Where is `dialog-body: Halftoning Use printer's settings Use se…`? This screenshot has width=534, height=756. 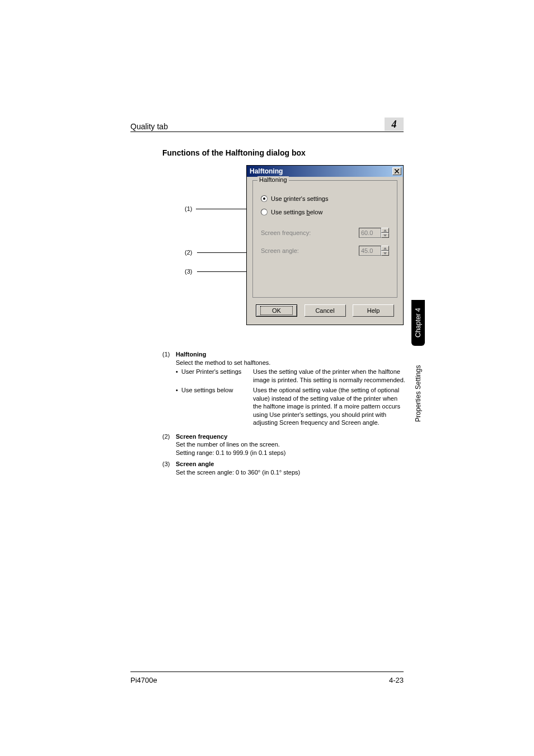 dialog-body: Halftoning Use printer's settings Use se… is located at coordinates (325, 251).